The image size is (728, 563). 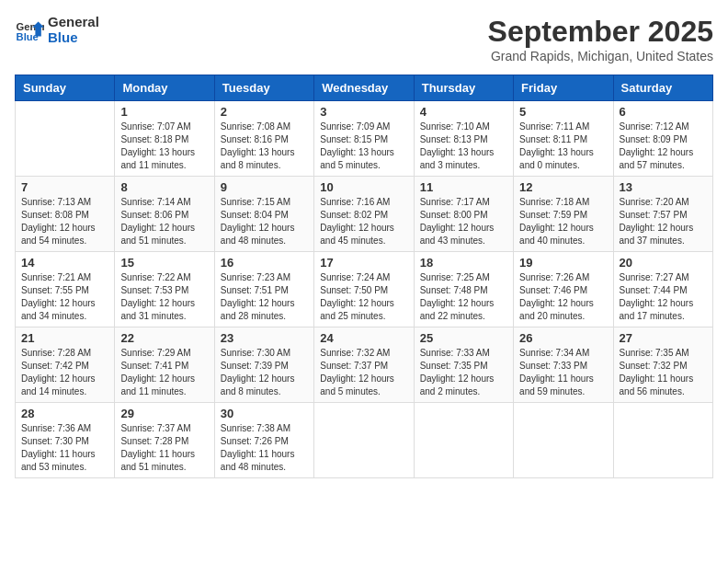 What do you see at coordinates (563, 297) in the screenshot?
I see `day-info: Sunrise: 7:26 AM Sunset: 7:46 PM Dayligh…` at bounding box center [563, 297].